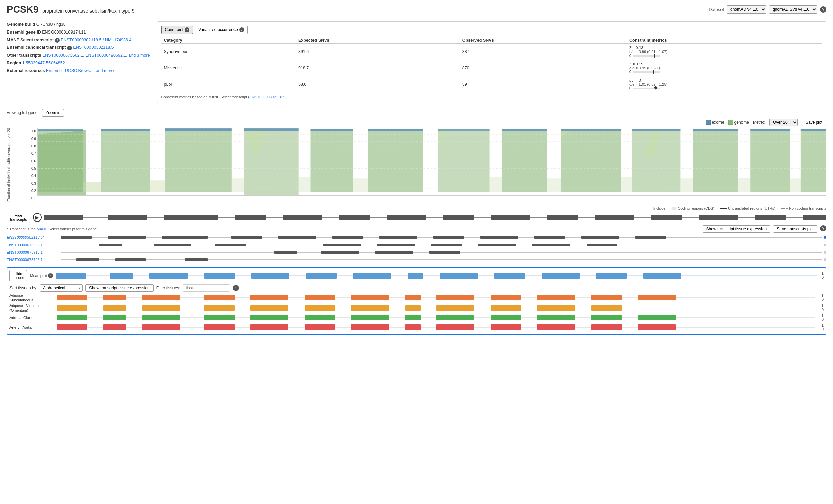 Image resolution: width=833 pixels, height=504 pixels. What do you see at coordinates (737, 229) in the screenshot?
I see `show-transcript-expression-button: Show transcript tissue expression` at bounding box center [737, 229].